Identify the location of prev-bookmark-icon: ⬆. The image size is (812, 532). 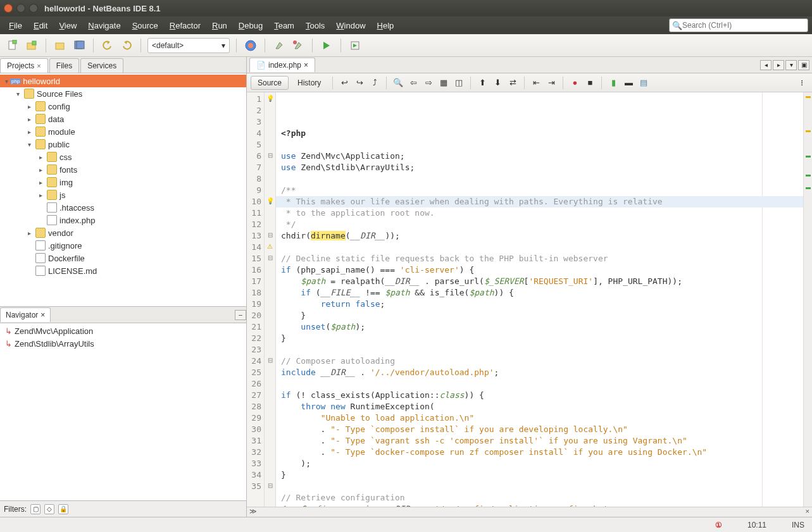
(482, 83).